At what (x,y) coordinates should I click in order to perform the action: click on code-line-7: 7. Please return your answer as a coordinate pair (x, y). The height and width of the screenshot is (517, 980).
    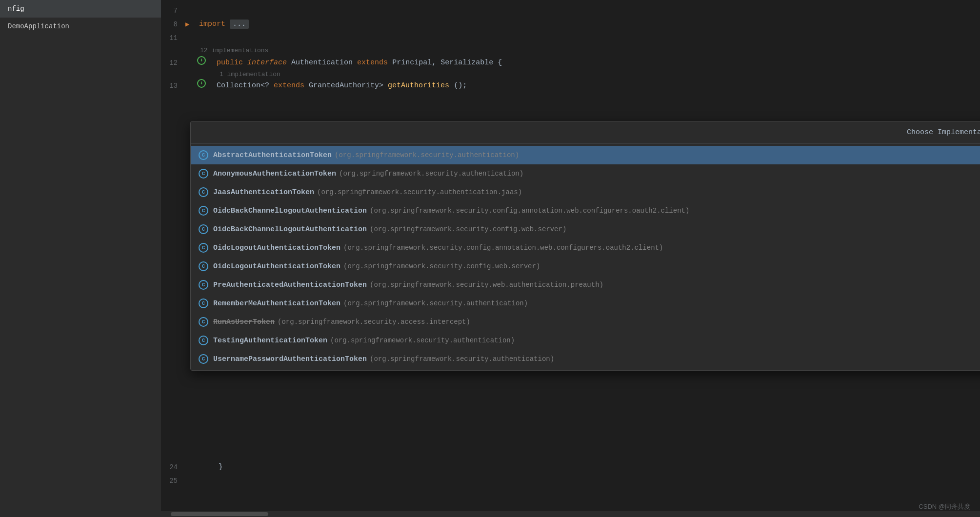
    Looking at the image, I should click on (571, 11).